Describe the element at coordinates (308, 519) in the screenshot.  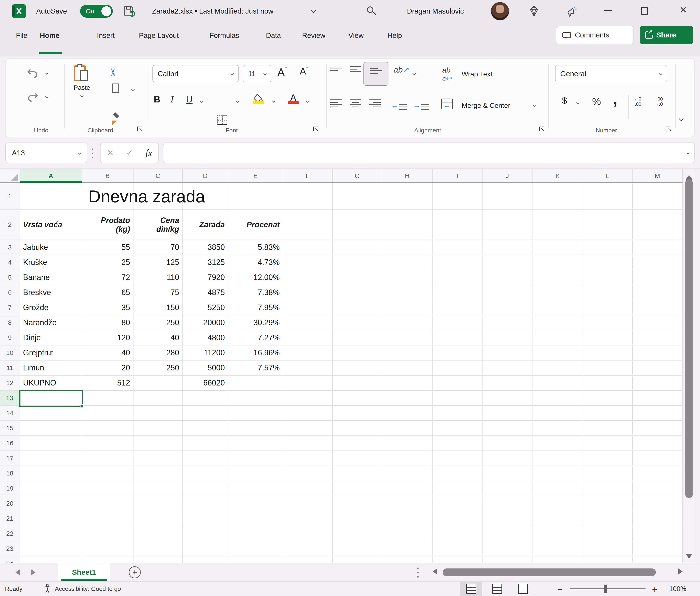
I see `cell-F21` at that location.